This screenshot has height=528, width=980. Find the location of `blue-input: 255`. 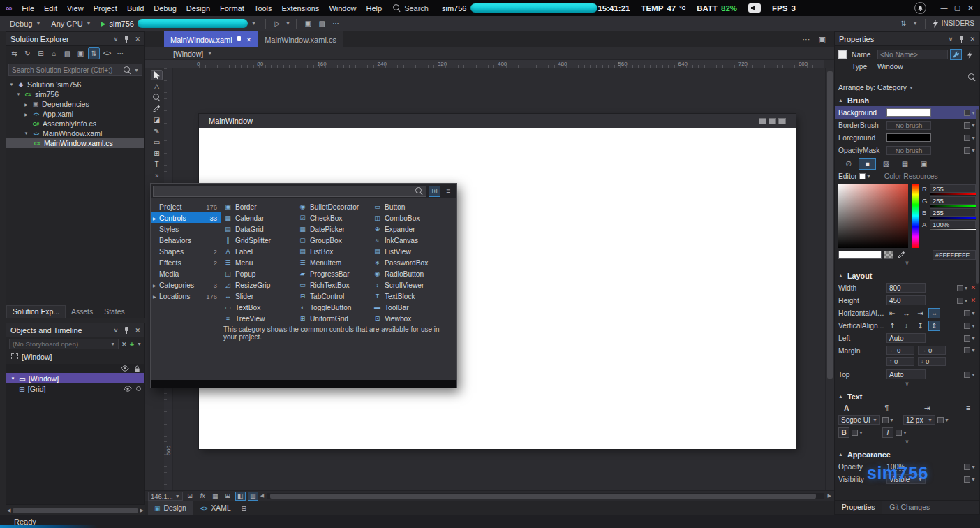

blue-input: 255 is located at coordinates (953, 212).